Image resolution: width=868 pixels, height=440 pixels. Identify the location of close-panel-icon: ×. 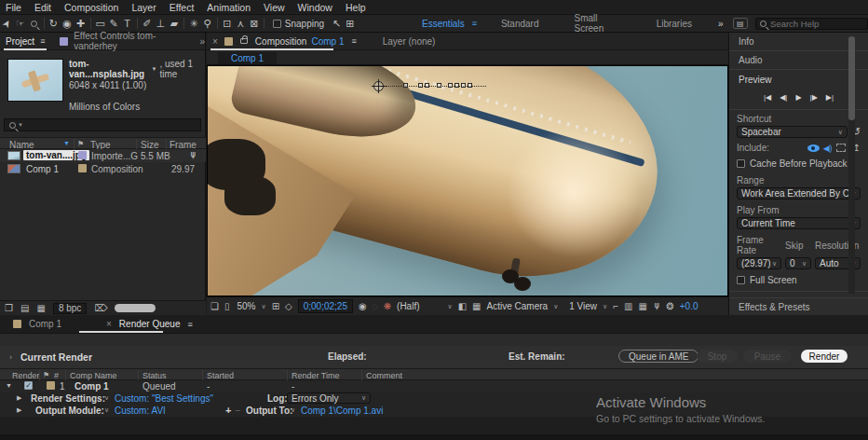
(215, 41).